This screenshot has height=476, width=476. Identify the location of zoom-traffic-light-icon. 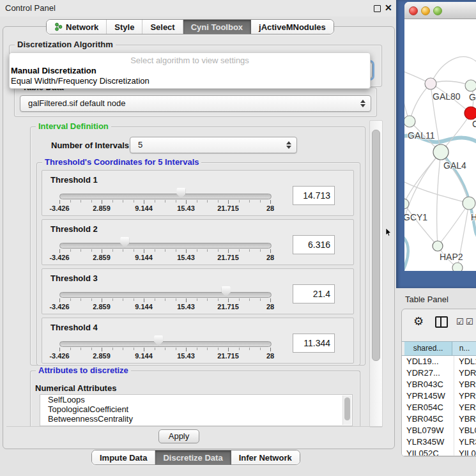
(438, 11).